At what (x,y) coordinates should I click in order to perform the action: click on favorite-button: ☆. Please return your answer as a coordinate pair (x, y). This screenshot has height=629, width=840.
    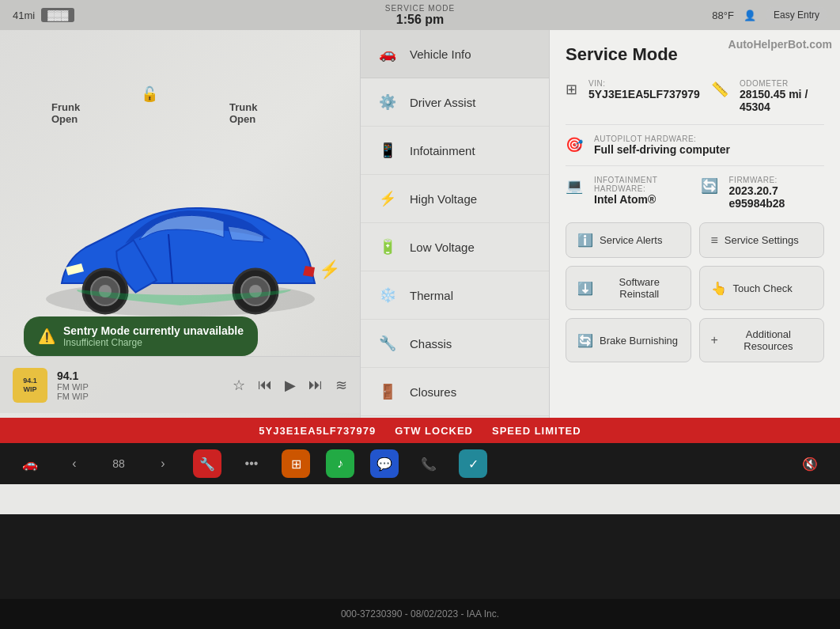
    Looking at the image, I should click on (239, 385).